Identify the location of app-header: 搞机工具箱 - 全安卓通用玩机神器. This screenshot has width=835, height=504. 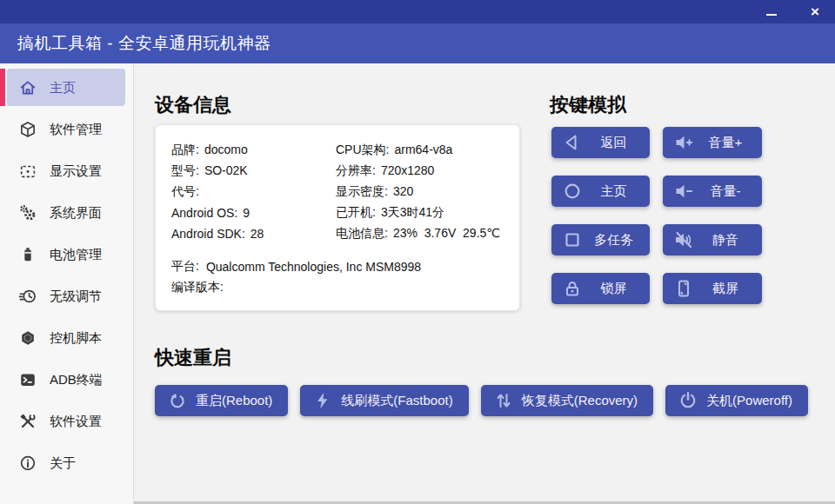
(418, 43).